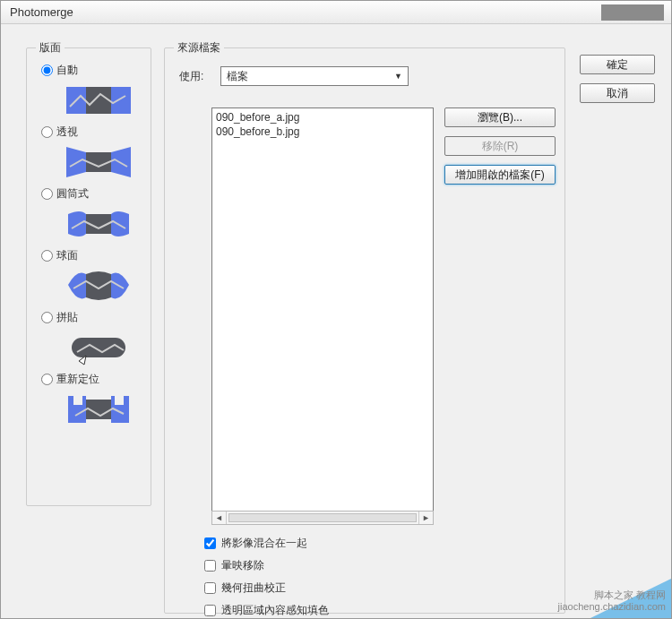 Image resolution: width=672 pixels, height=619 pixels. What do you see at coordinates (210, 543) in the screenshot?
I see `blend-images-checkbox` at bounding box center [210, 543].